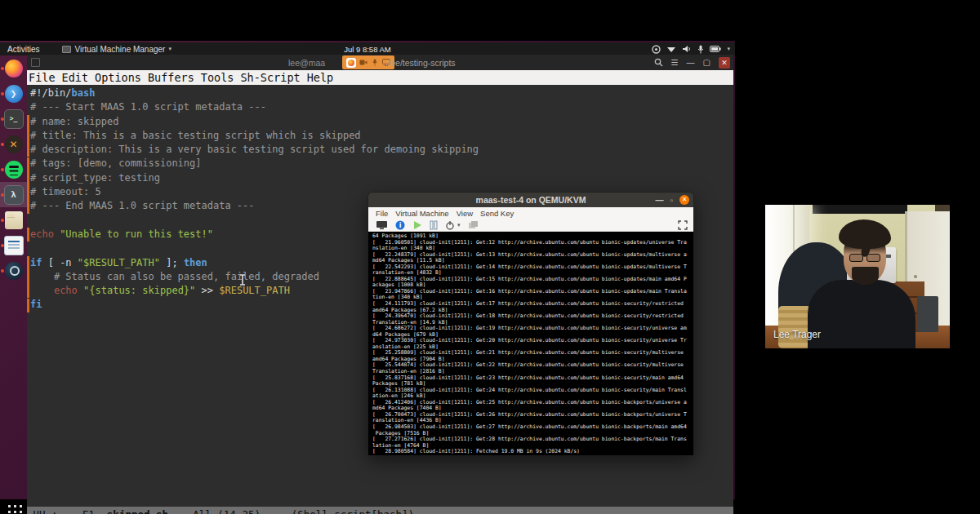  Describe the element at coordinates (465, 214) in the screenshot. I see `qemu-menu-item-view: View` at that location.